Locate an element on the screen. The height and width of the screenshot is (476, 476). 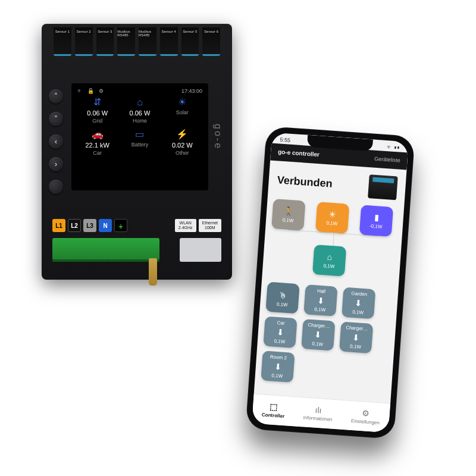
tab-label: Controller is located at coordinates (274, 416).